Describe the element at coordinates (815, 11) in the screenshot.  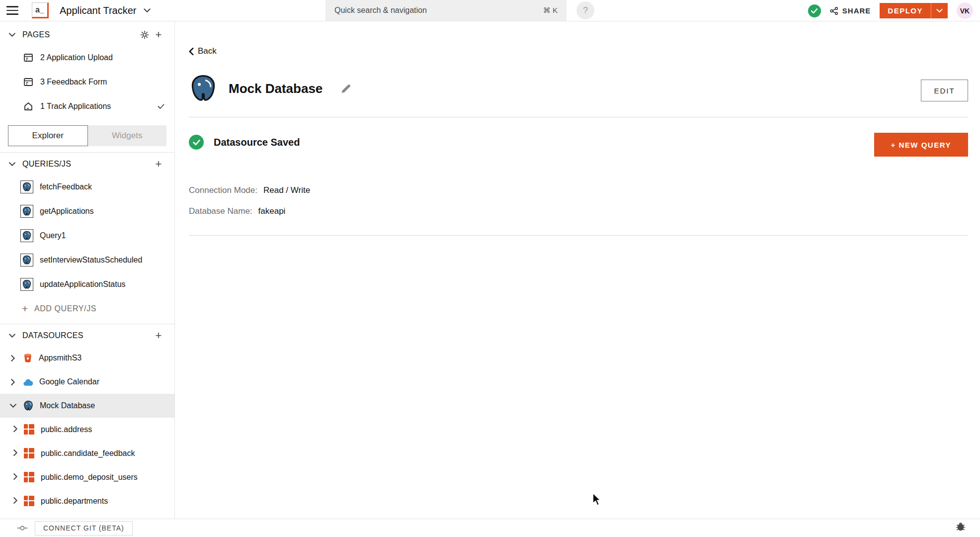
I see `saved-indicator-icon` at that location.